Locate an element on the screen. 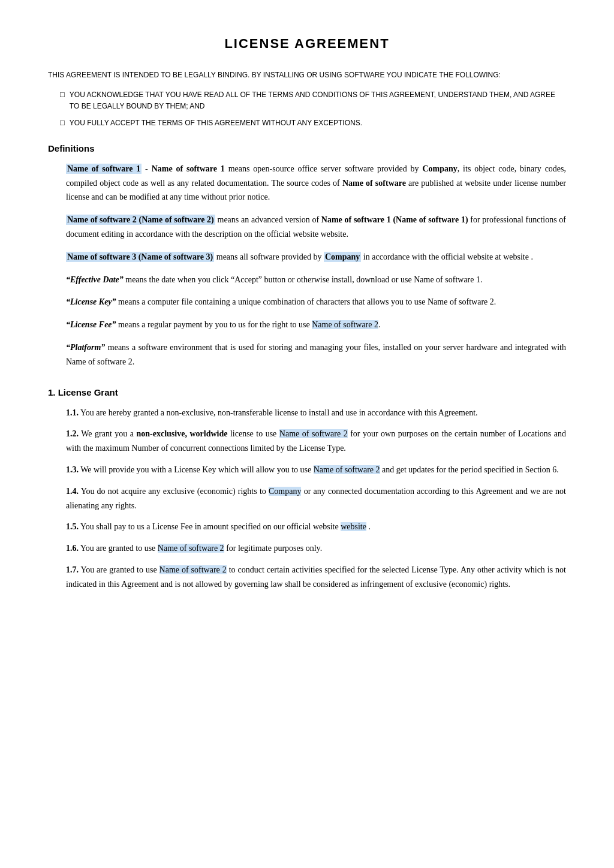 This screenshot has height=868, width=614. checkbox-icon-1: □ is located at coordinates (62, 95).